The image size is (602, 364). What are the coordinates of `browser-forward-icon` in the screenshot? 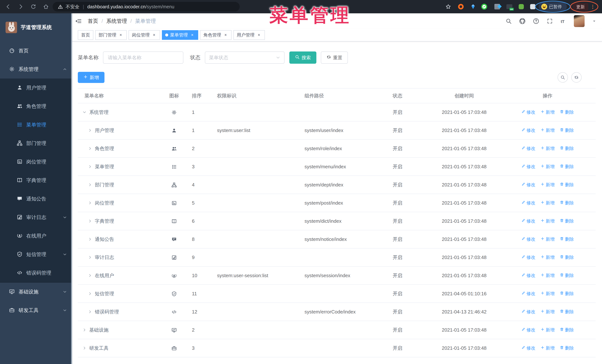 It's located at (21, 7).